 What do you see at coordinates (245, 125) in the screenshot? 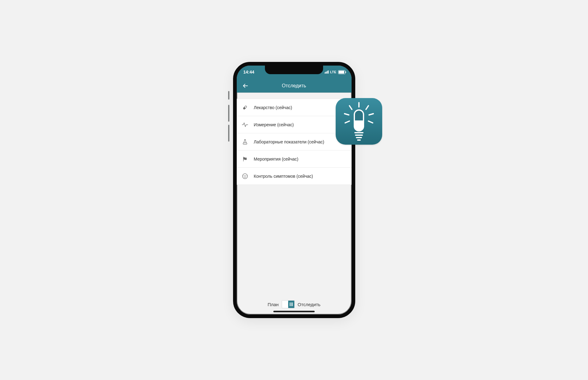
I see `pulse-icon` at bounding box center [245, 125].